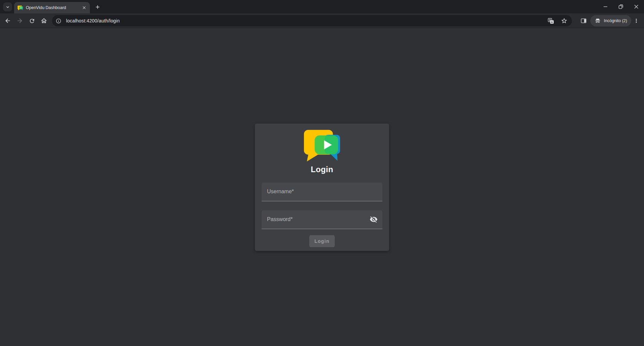 This screenshot has height=346, width=644. What do you see at coordinates (564, 21) in the screenshot?
I see `bookmark-button` at bounding box center [564, 21].